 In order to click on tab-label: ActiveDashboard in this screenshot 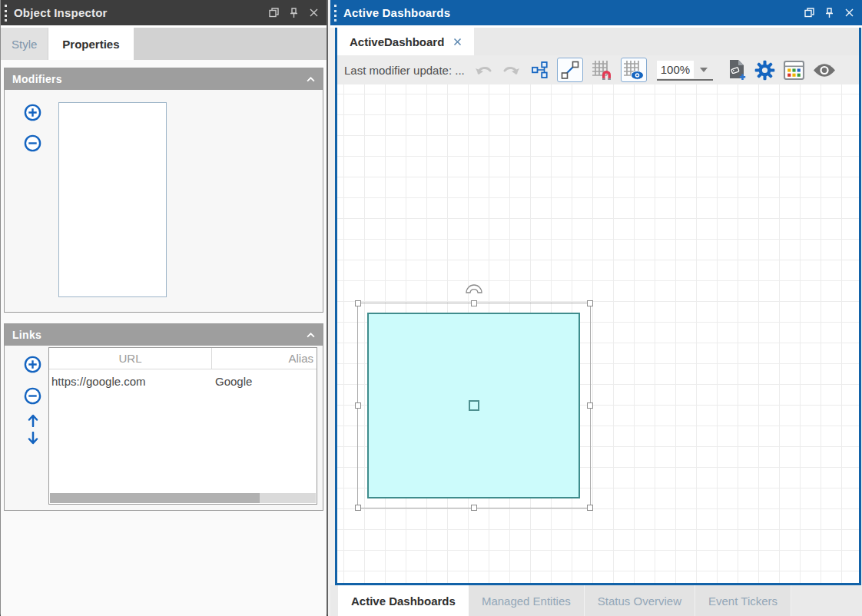, I will do `click(396, 41)`.